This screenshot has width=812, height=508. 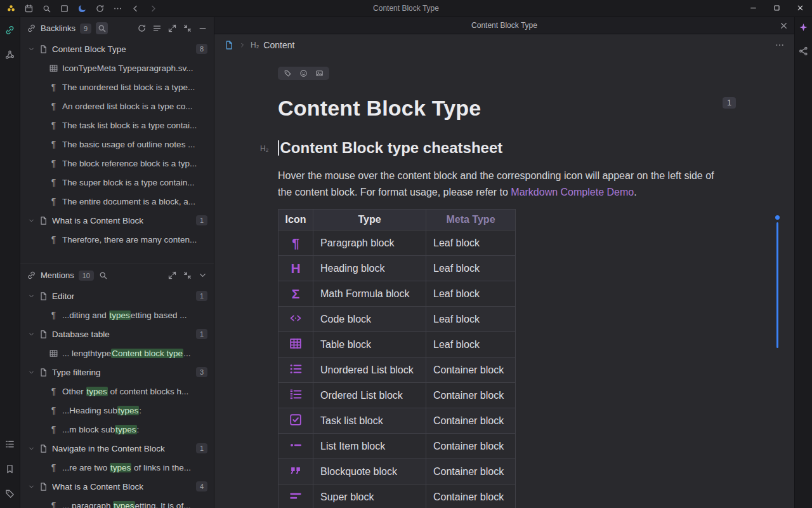 I want to click on more-menu-icon, so click(x=117, y=8).